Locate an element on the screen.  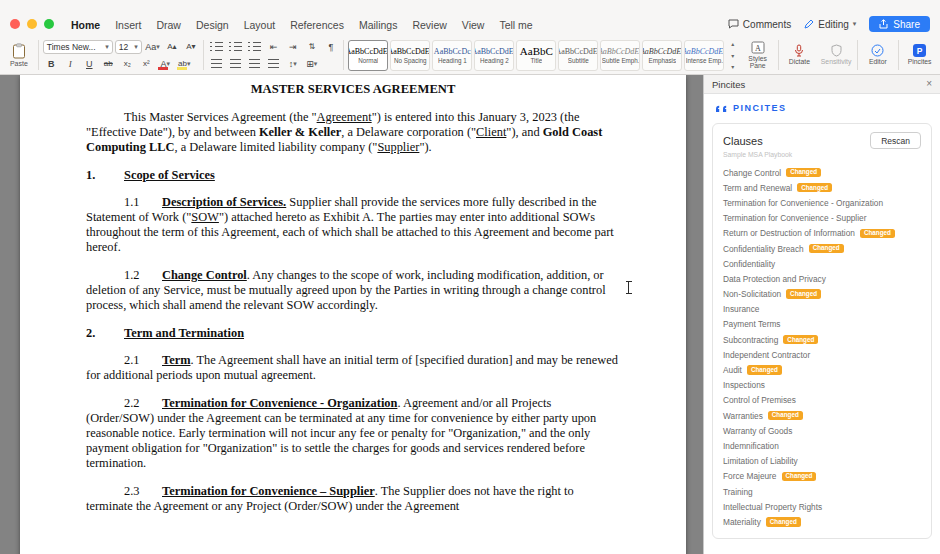
font-color-button: A▾ is located at coordinates (166, 64).